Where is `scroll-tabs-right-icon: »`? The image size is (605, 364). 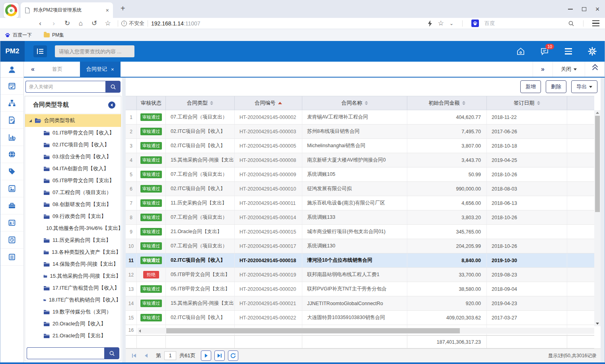
scroll-tabs-right-icon: » is located at coordinates (543, 69).